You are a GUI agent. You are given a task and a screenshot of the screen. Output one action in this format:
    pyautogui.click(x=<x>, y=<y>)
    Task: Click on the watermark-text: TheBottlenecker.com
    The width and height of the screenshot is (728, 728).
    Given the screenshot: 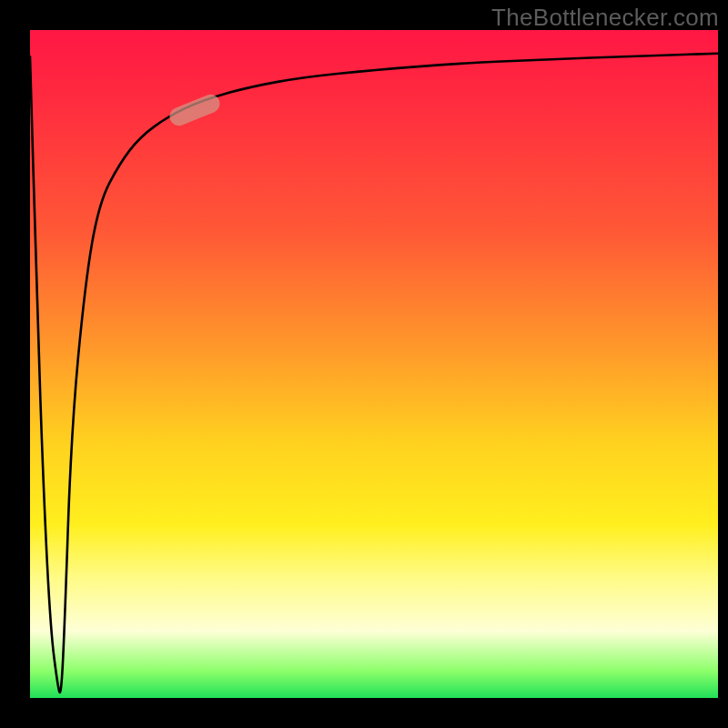 What is the action you would take?
    pyautogui.click(x=605, y=18)
    